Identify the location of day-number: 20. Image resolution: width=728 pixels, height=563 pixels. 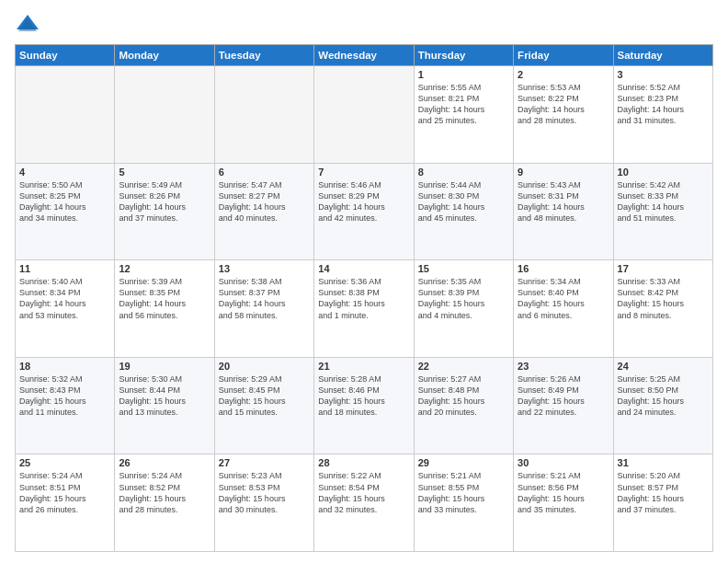
(265, 366).